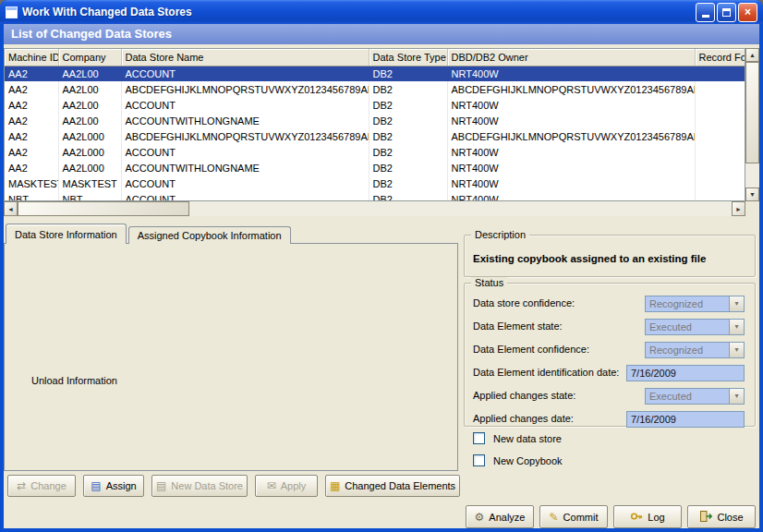 This screenshot has width=763, height=532. Describe the element at coordinates (375, 209) in the screenshot. I see `horizontal-scrollbar: ◄ ►` at that location.